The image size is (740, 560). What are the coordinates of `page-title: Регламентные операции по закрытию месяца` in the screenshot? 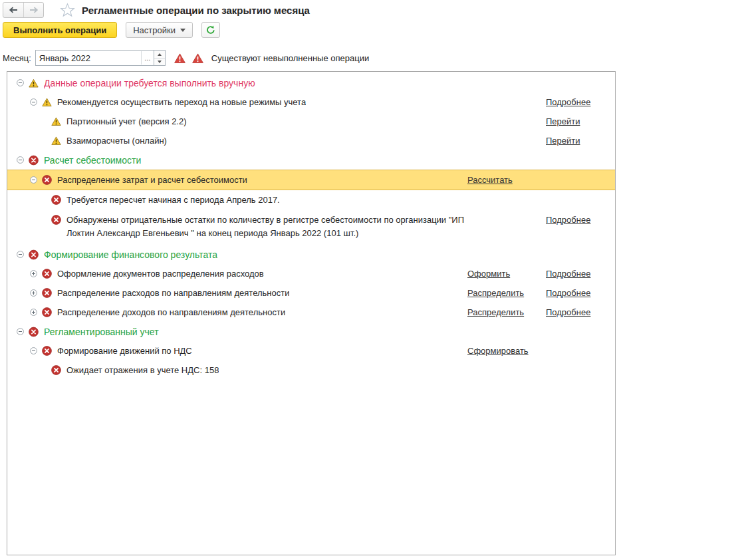 It's located at (195, 11).